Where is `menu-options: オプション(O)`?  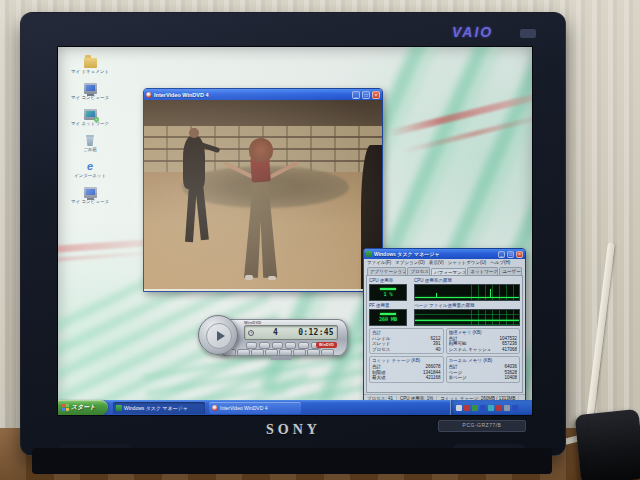
menu-options: オプション(O) is located at coordinates (410, 262).